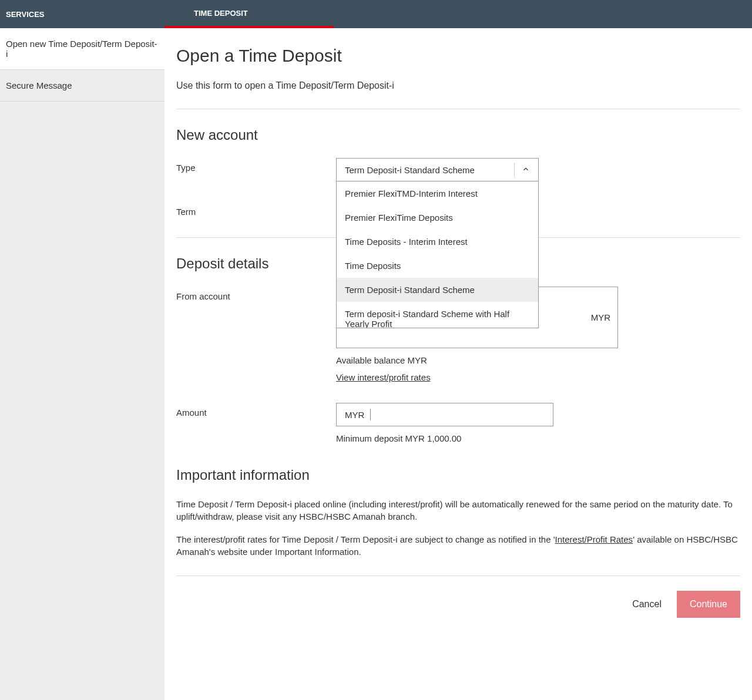 The height and width of the screenshot is (700, 752). What do you see at coordinates (526, 170) in the screenshot?
I see `chevron-up-icon` at bounding box center [526, 170].